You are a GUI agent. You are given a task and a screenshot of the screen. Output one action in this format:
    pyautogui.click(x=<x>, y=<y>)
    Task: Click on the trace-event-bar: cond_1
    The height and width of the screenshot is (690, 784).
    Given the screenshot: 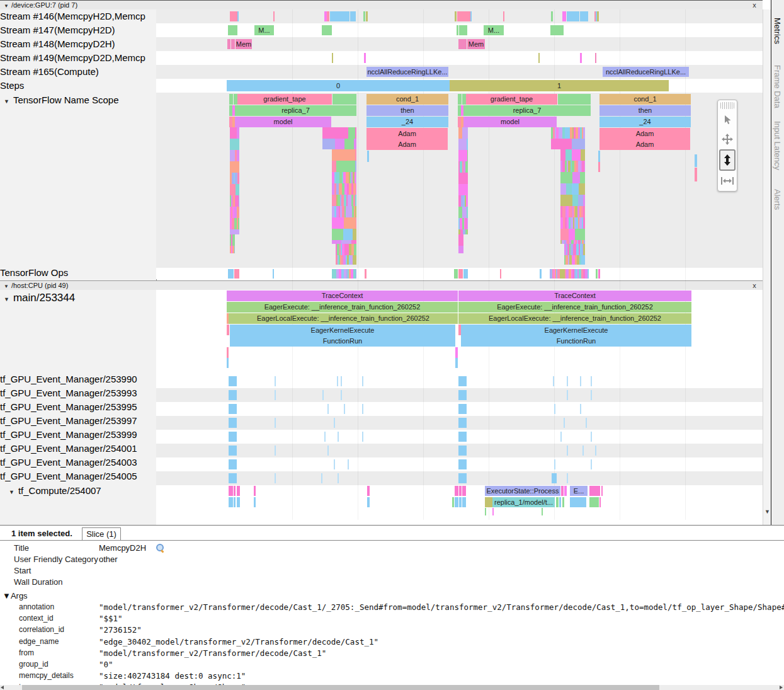 What is the action you would take?
    pyautogui.click(x=645, y=100)
    